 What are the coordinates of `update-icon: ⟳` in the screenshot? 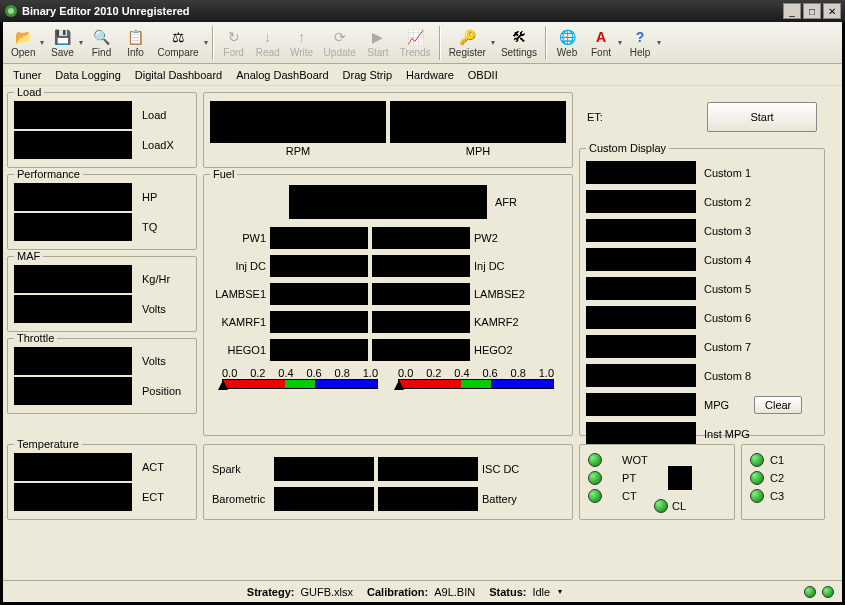 It's located at (340, 37).